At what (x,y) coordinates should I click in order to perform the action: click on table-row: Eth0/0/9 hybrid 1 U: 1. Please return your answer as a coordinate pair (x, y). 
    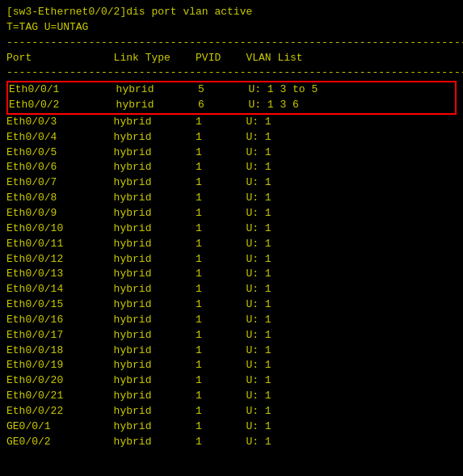
    Looking at the image, I should click on (231, 213).